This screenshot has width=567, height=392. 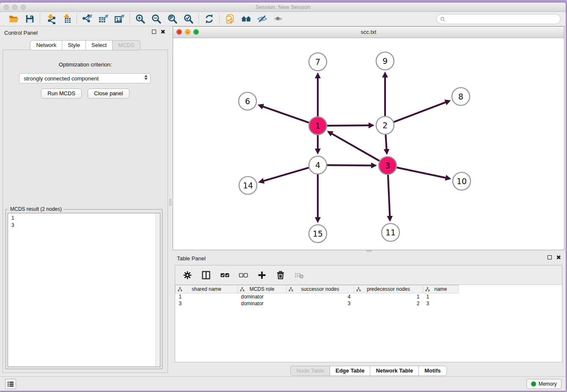 I want to click on column-header-MCDS-role: MCDS role, so click(x=262, y=290).